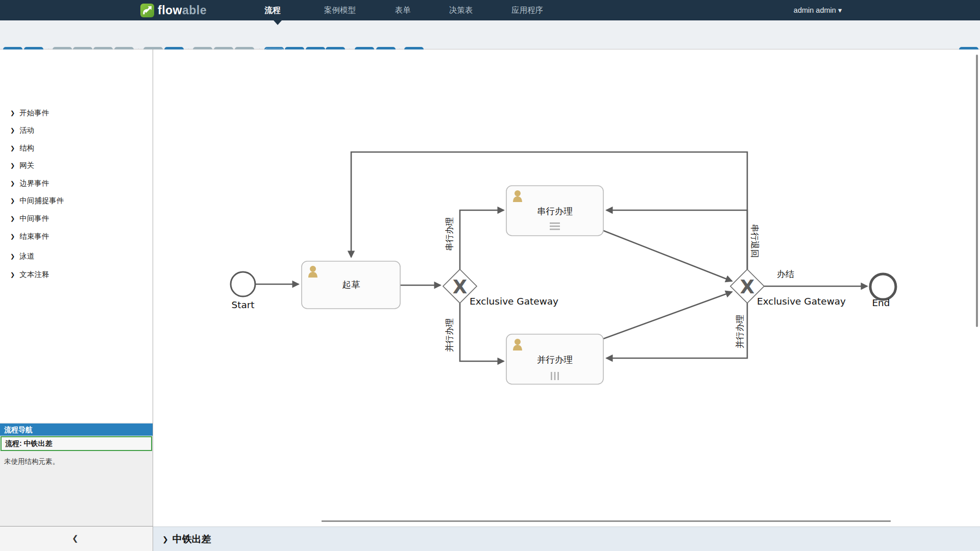 The height and width of the screenshot is (551, 980). What do you see at coordinates (449, 234) in the screenshot?
I see `flow-label-to-serial: 串行办理` at bounding box center [449, 234].